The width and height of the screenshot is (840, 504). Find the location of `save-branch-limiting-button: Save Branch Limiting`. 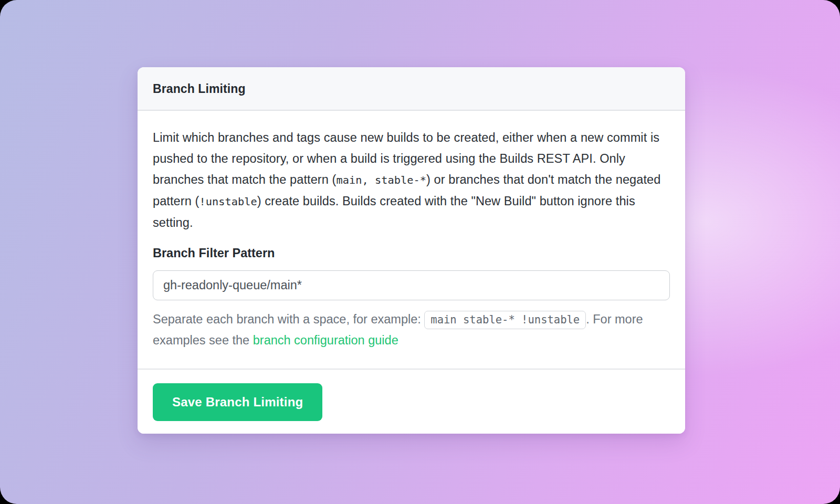

save-branch-limiting-button: Save Branch Limiting is located at coordinates (237, 402).